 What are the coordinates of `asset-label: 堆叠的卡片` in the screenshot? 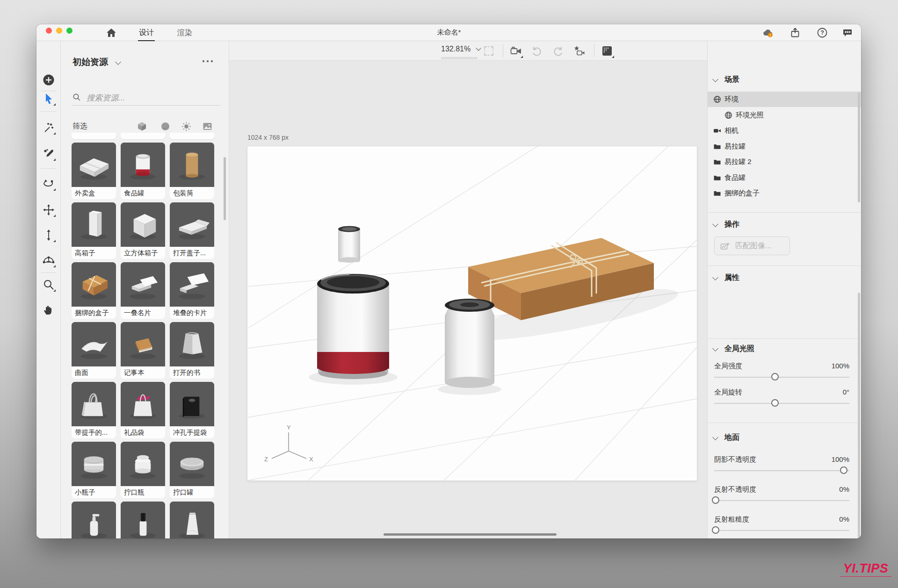 It's located at (192, 313).